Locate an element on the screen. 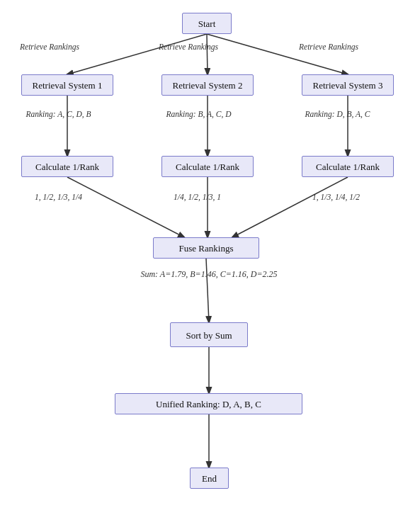 The width and height of the screenshot is (420, 515). retrieval-system-2-node: Retrieval System 2 is located at coordinates (208, 85).